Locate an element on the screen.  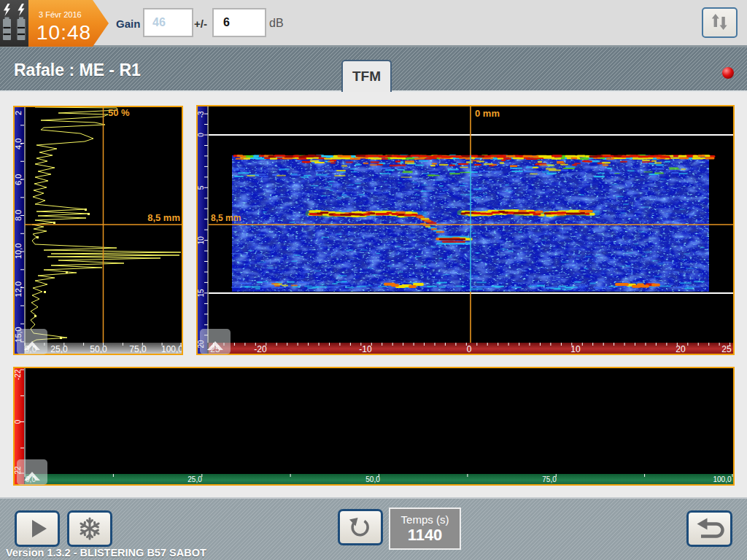
svg-text: -3 is located at coordinates (201, 114).